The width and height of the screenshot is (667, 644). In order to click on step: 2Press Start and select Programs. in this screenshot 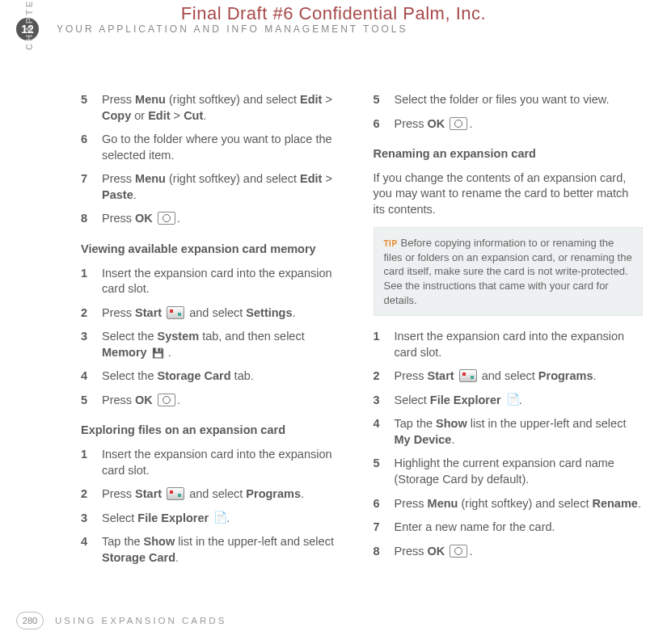, I will do `click(216, 495)`.